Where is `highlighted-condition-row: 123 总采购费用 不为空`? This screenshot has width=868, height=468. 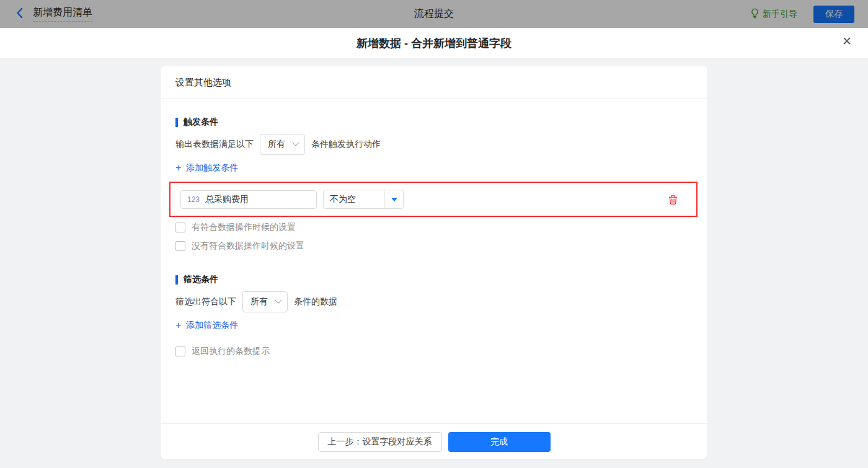
highlighted-condition-row: 123 总采购费用 不为空 is located at coordinates (433, 200).